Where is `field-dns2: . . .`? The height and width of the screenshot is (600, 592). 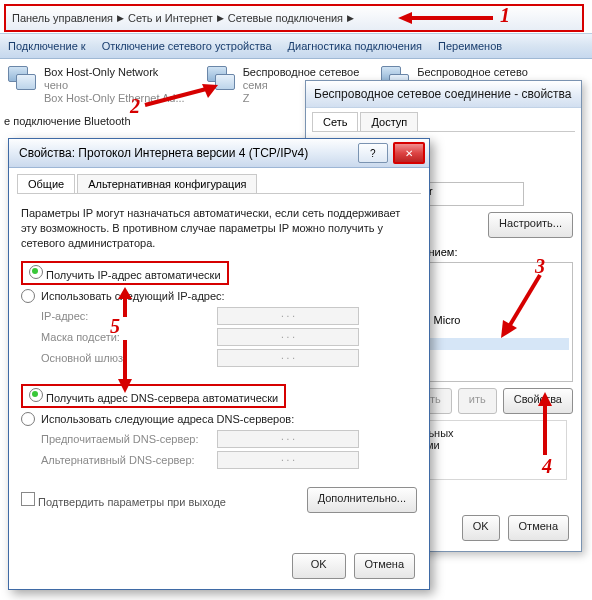
field-dns2: . . . is located at coordinates (288, 460).